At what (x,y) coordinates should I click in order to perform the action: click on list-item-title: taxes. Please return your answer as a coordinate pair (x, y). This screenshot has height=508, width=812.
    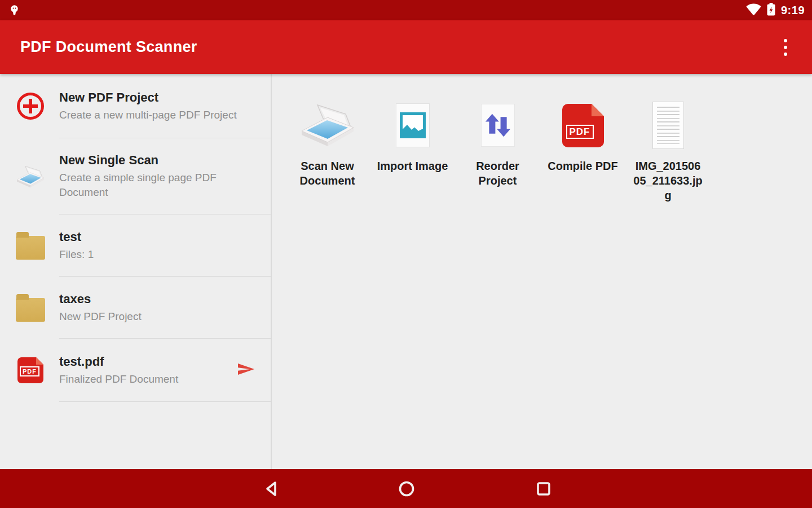
    Looking at the image, I should click on (100, 299).